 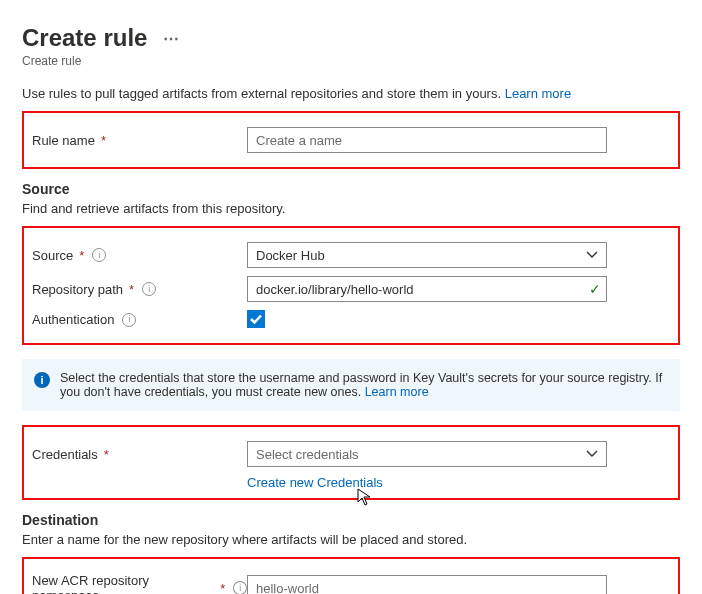 What do you see at coordinates (308, 454) in the screenshot?
I see `credentials-select-placeholder: Select credentials` at bounding box center [308, 454].